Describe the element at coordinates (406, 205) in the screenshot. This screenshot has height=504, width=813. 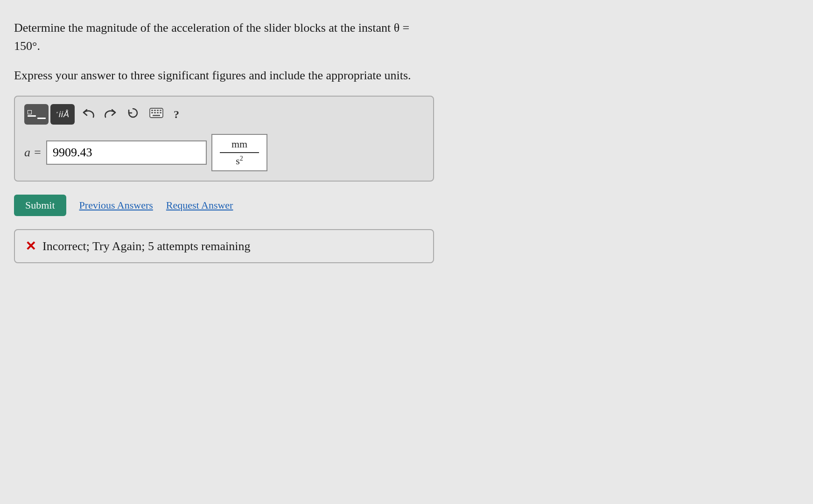
I see `action-row: Submit Previous Answers Request Answer` at that location.